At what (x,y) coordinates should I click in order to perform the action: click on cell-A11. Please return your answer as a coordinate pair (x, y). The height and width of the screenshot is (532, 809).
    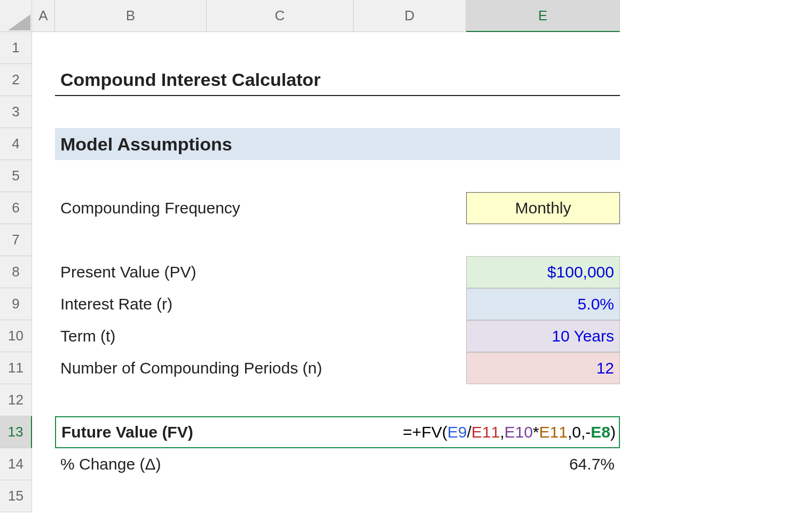
    Looking at the image, I should click on (44, 368).